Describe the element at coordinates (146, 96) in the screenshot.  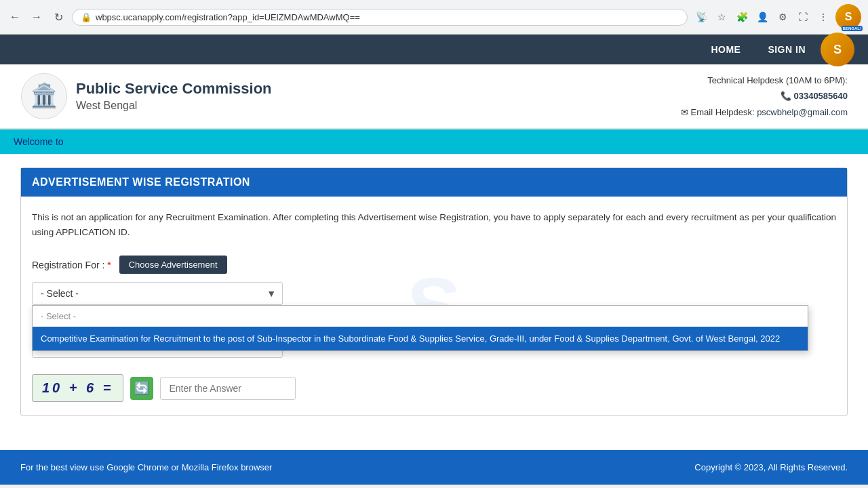
I see `site-logo: 🏛️ Public Service Commission West Bengal` at that location.